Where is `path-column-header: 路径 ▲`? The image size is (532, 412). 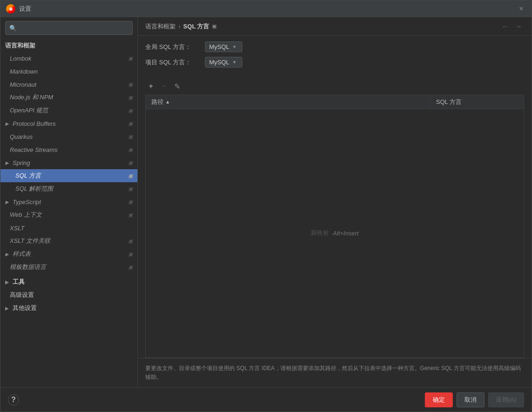
path-column-header: 路径 ▲ is located at coordinates (288, 102).